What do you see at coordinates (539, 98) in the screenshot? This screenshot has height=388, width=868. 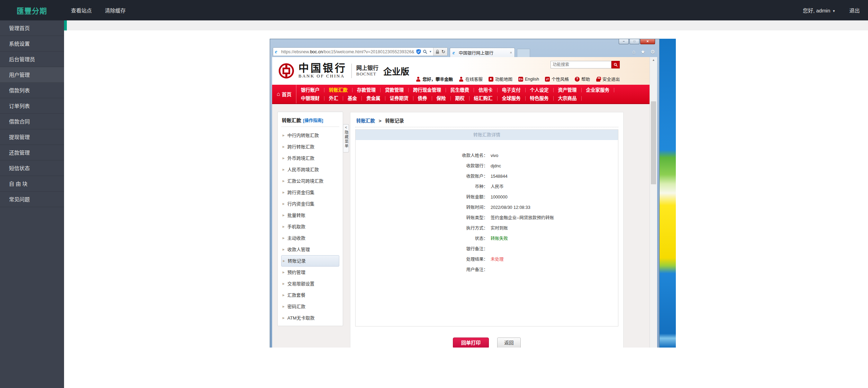 I see `nav-item: 特色服务` at bounding box center [539, 98].